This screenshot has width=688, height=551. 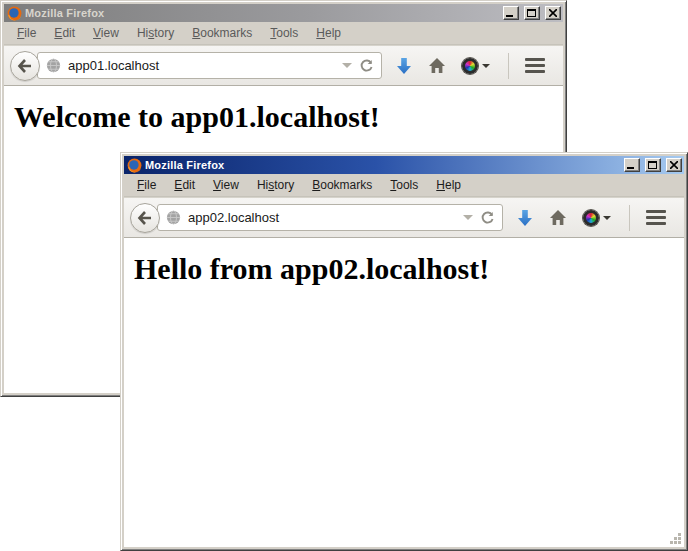 I want to click on urlbar: app02.localhost, so click(x=330, y=218).